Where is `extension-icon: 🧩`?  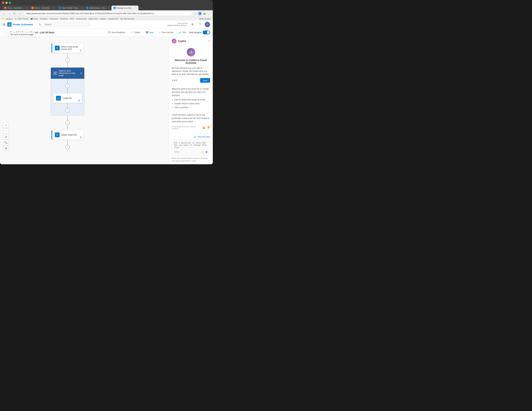
extension-icon: 🧩 is located at coordinates (205, 14).